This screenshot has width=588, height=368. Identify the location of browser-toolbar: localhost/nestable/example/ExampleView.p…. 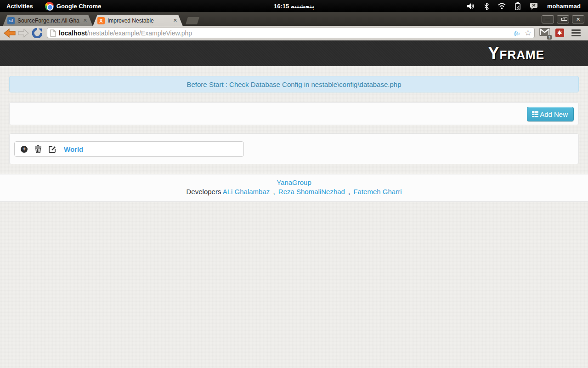
(294, 33).